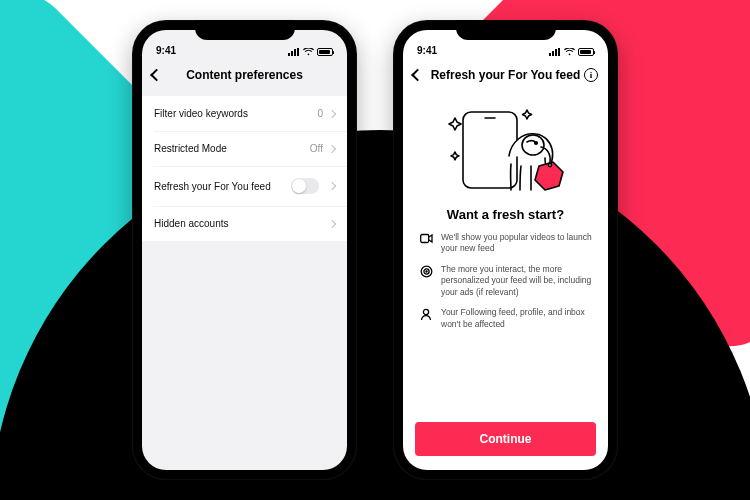 This screenshot has width=750, height=500. What do you see at coordinates (506, 439) in the screenshot?
I see `cta-label: Continue` at bounding box center [506, 439].